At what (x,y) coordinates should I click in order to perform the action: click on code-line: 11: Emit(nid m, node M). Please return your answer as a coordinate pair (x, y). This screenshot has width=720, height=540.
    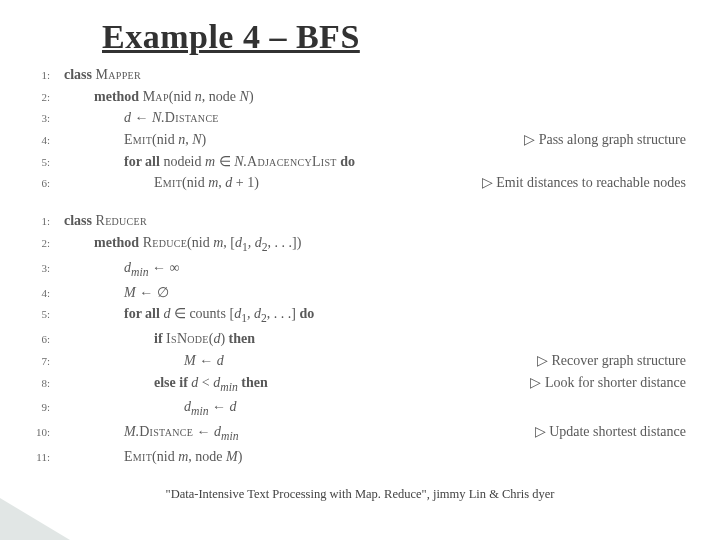
    Looking at the image, I should click on (355, 457).